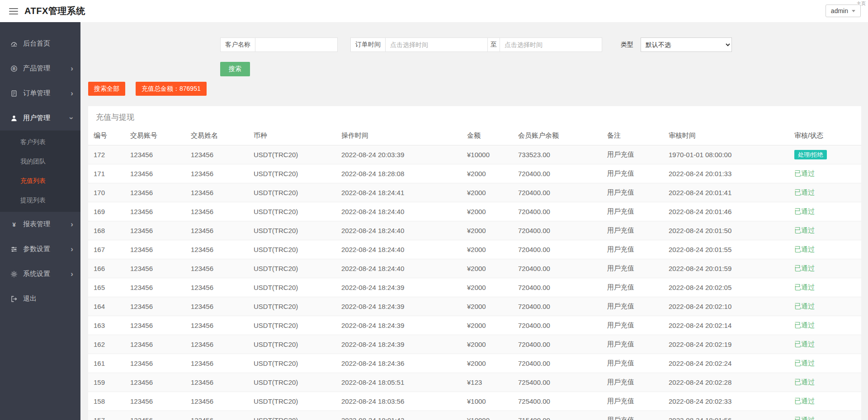 The image size is (868, 420). What do you see at coordinates (731, 250) in the screenshot?
I see `cell-audit_time: 2022-08-24 20:01:55` at bounding box center [731, 250].